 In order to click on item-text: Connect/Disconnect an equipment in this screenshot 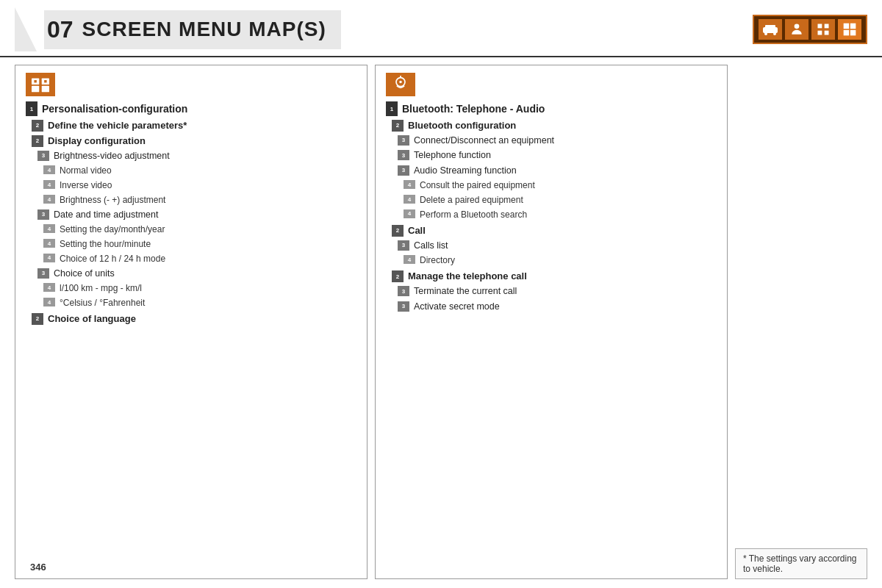, I will do `click(484, 141)`.